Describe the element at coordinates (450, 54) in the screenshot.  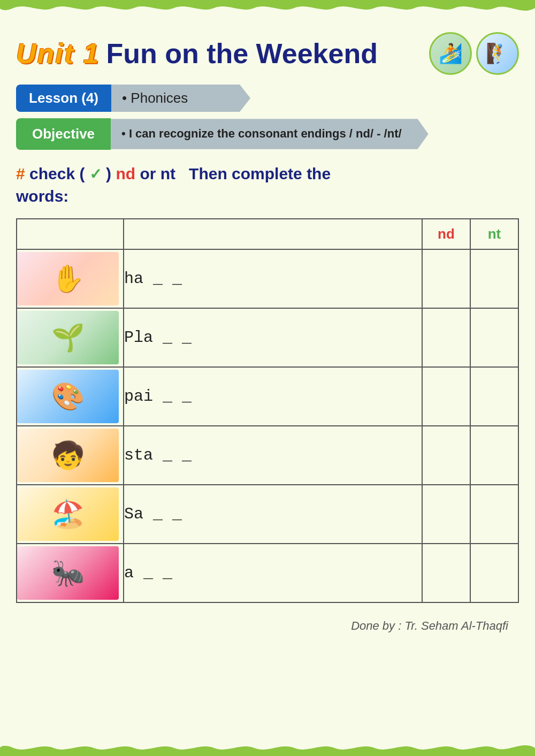
I see `deco-image-1: 🏄` at that location.